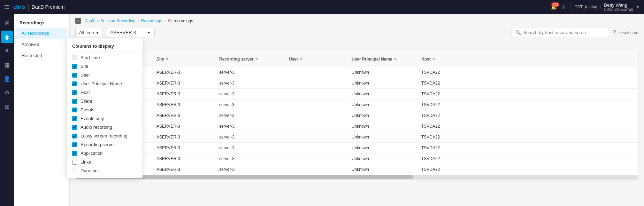  I want to click on th-host: Host ⇅, so click(449, 59).